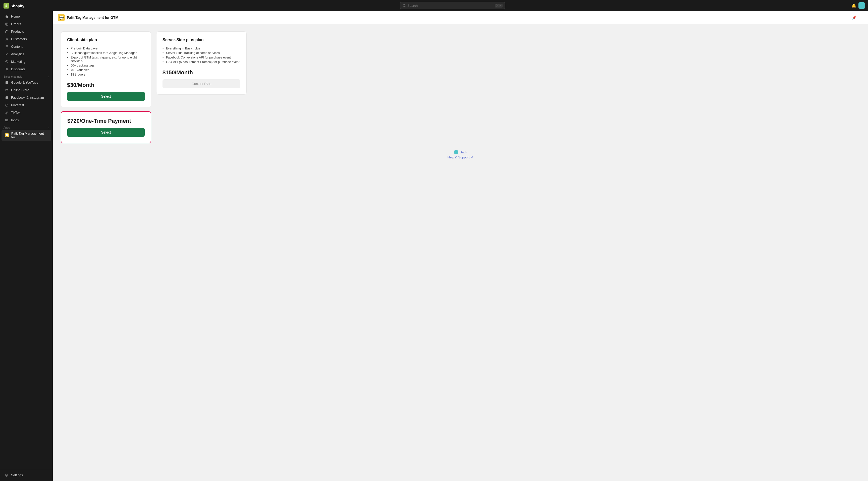  I want to click on client-side-plan-card: Client-side plan Pre-built Data Layer Bu…, so click(106, 69).